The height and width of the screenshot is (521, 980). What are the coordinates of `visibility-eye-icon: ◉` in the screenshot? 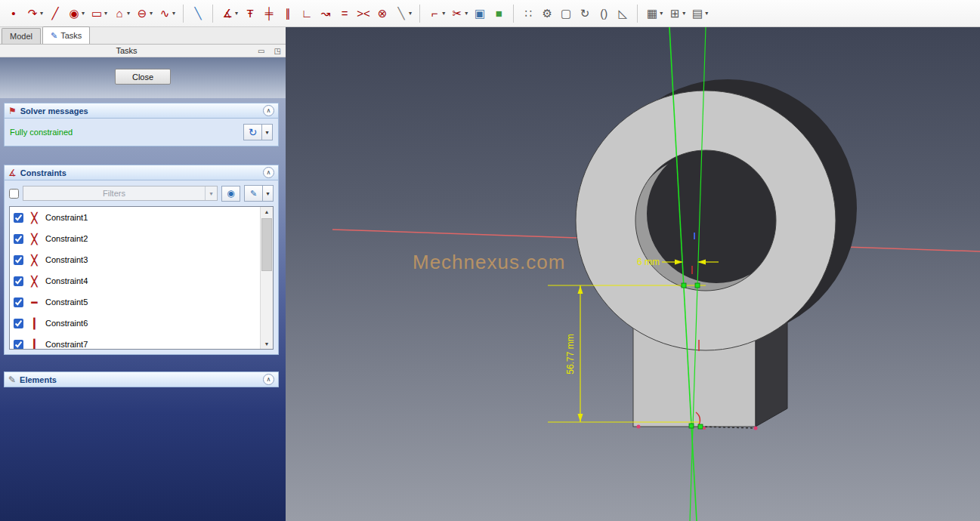 It's located at (231, 193).